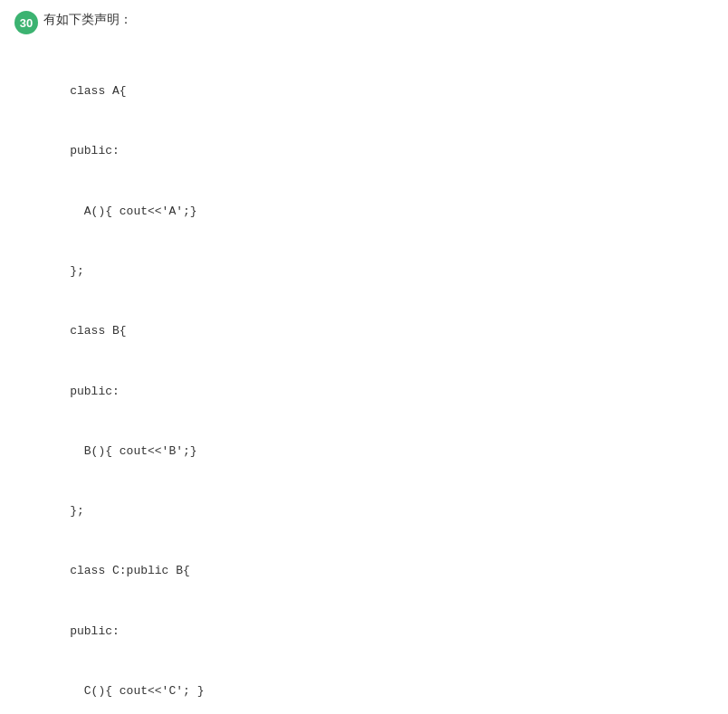 The image size is (728, 714). I want to click on code-line-1: class A{, so click(378, 91).